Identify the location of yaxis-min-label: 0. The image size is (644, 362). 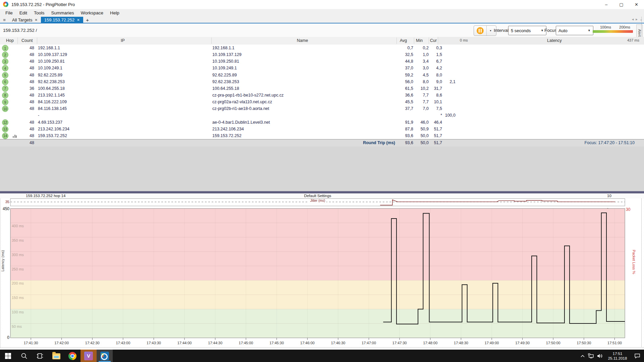
(5, 338).